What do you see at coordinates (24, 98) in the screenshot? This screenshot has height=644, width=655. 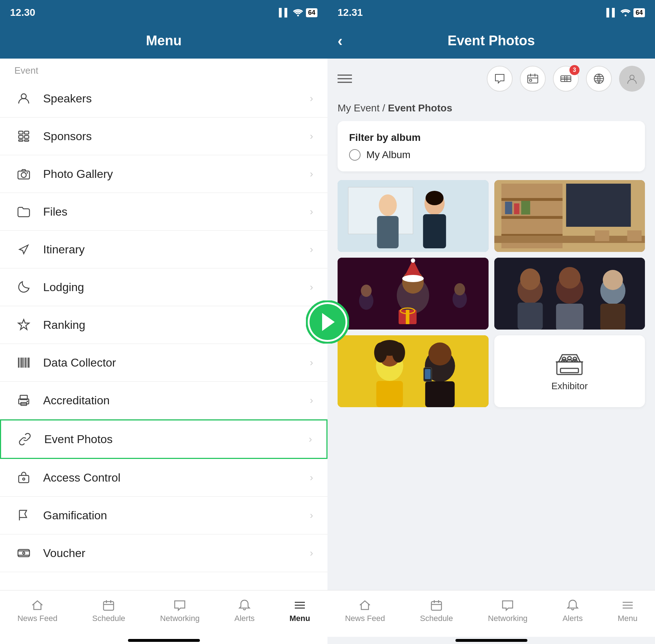 I see `person-icon` at bounding box center [24, 98].